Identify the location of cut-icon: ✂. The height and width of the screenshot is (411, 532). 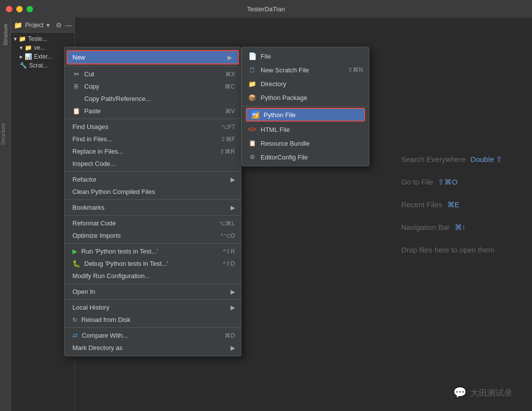
(76, 74).